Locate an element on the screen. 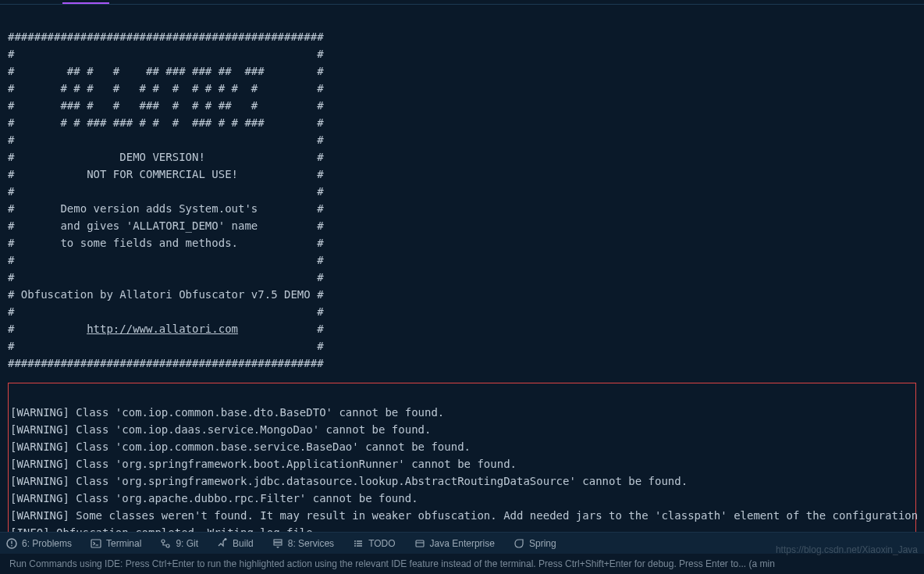  tab-label: 8: Services is located at coordinates (311, 544).